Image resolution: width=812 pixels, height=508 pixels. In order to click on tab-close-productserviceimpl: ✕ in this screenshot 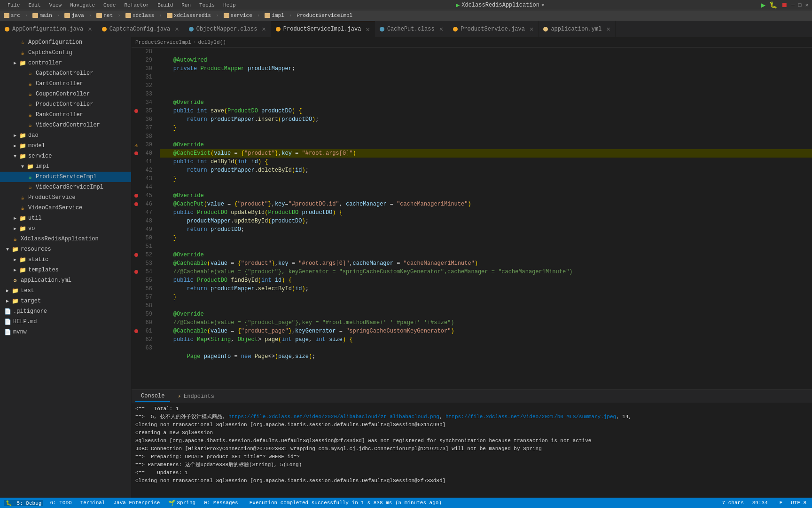, I will do `click(367, 29)`.